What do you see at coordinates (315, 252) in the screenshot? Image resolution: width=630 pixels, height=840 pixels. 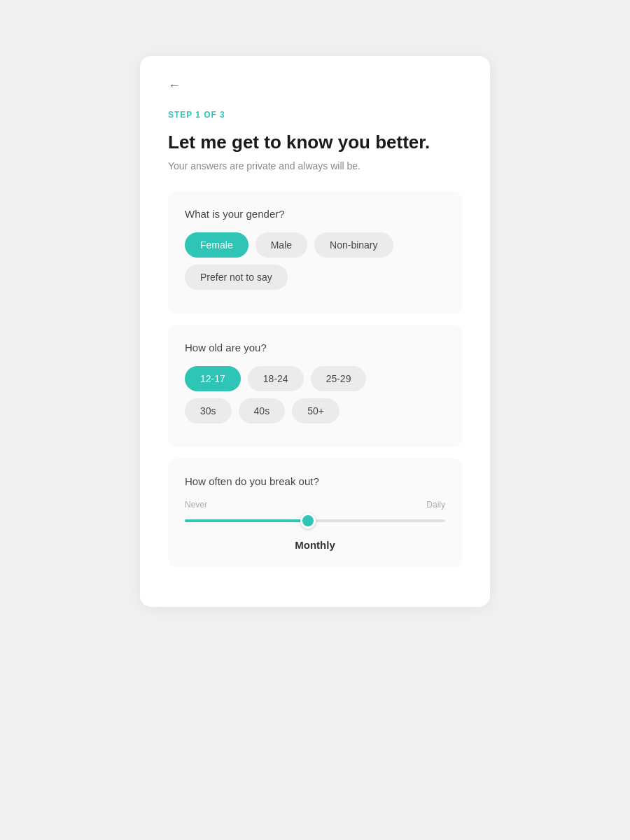 I see `gender-question-card: What is your gender? Female Male Non-bin…` at bounding box center [315, 252].